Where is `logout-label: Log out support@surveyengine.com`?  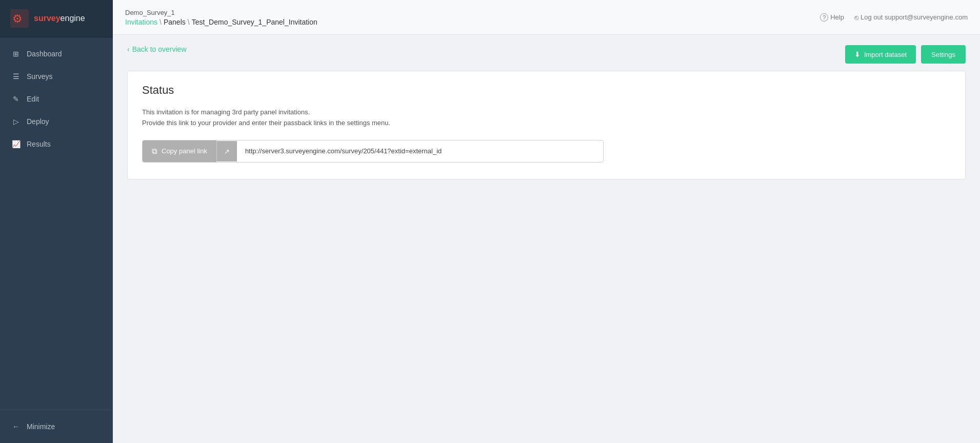 logout-label: Log out support@surveyengine.com is located at coordinates (914, 17).